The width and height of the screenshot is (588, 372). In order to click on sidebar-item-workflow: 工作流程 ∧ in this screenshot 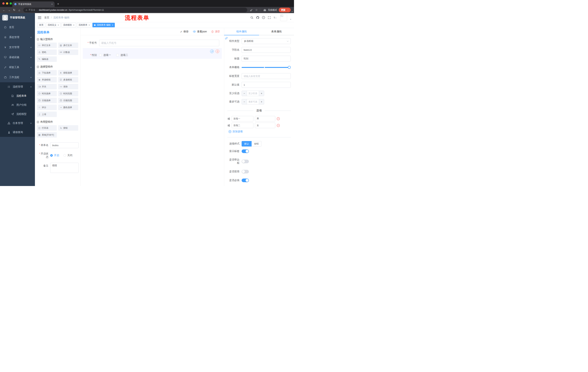, I will do `click(18, 77)`.